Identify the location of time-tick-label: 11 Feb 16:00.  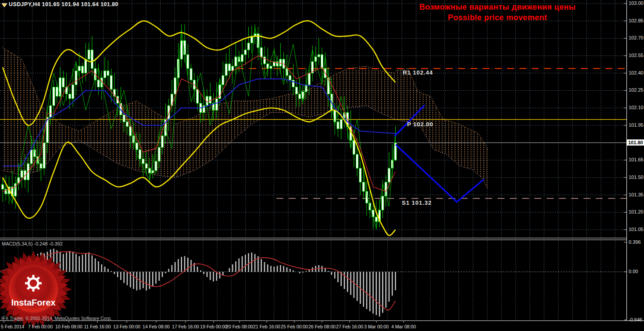
(97, 327).